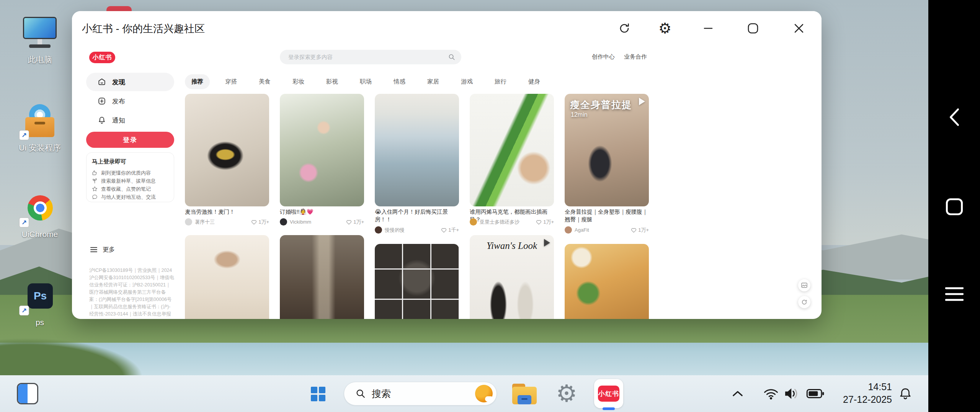  Describe the element at coordinates (607, 150) in the screenshot. I see `feed-card-image: 瘦全身普拉提 12min` at that location.